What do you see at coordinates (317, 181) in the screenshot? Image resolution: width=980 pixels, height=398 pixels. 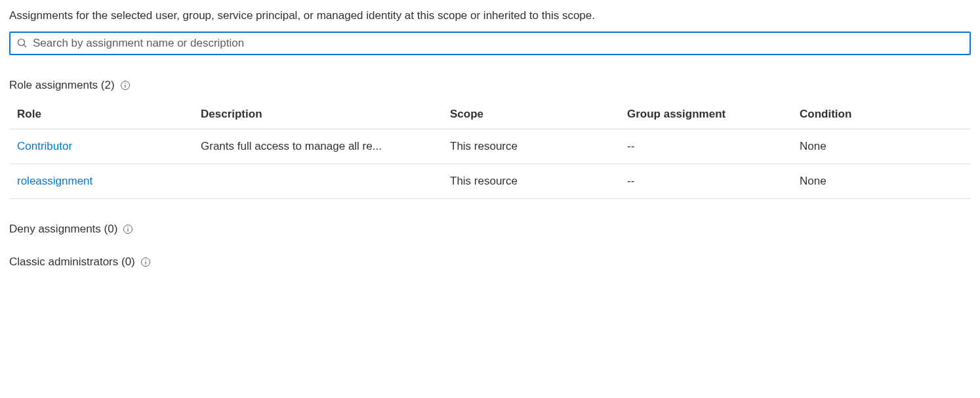 I see `cell-description` at bounding box center [317, 181].